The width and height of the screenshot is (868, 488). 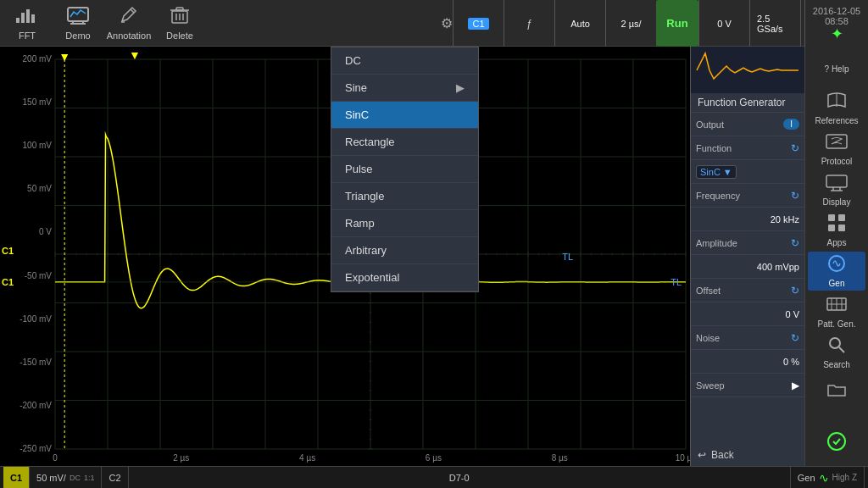 I want to click on dropdown-item-sinc: SinC, so click(x=405, y=115).